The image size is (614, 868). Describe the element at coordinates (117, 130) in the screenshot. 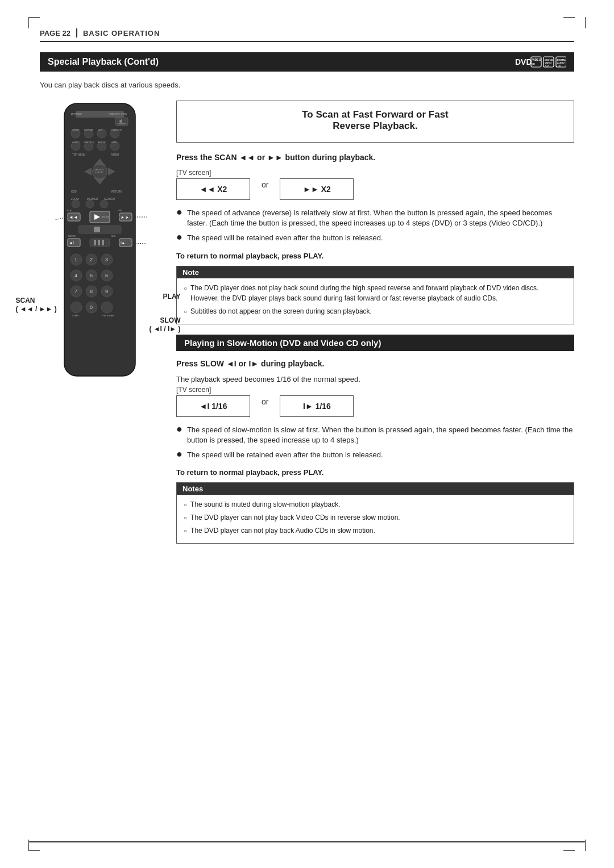

I see `svg-text: RANDOM` at that location.